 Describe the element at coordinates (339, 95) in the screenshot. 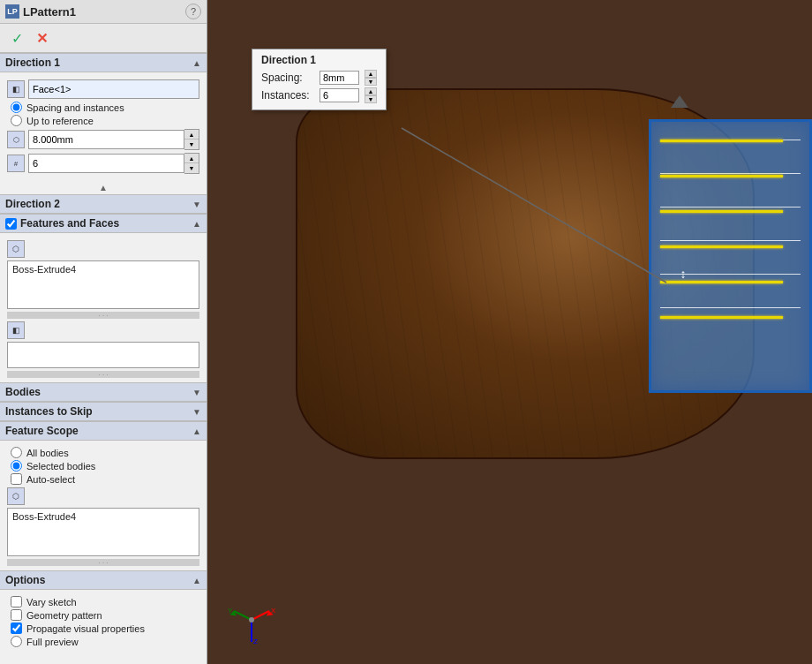

I see `callout-instances-input` at that location.